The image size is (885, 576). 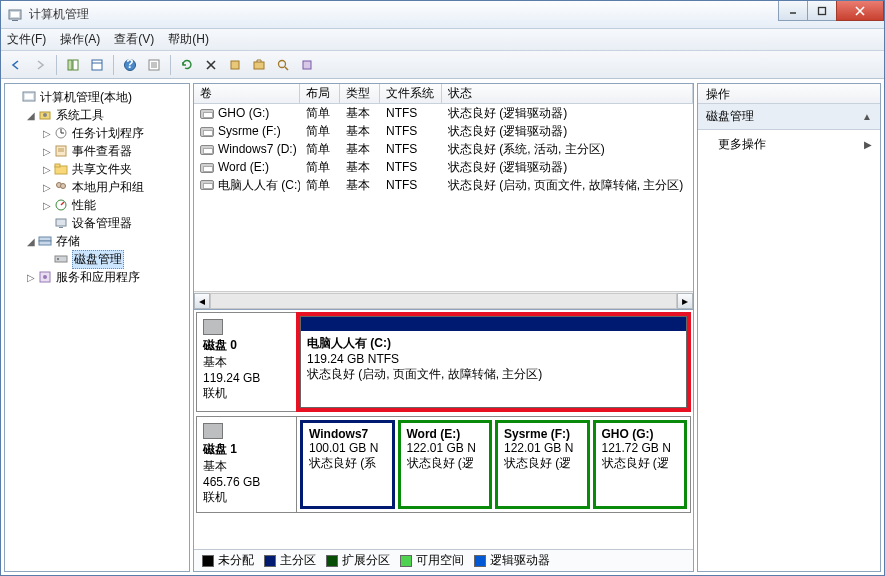 I want to click on partition-name: 电脑人人有 (C:), so click(x=494, y=344).